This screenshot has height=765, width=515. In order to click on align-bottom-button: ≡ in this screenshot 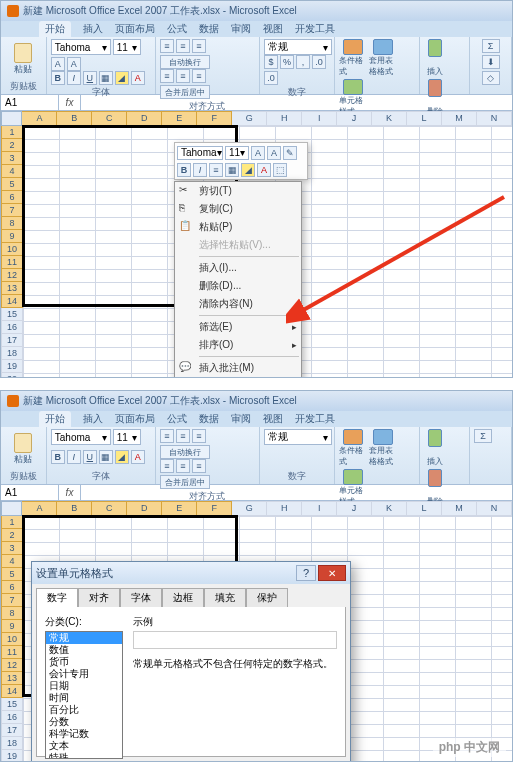, I will do `click(199, 46)`.